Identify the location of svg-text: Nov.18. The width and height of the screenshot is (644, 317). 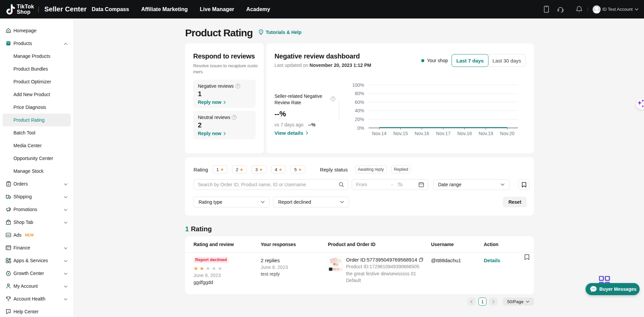
(465, 133).